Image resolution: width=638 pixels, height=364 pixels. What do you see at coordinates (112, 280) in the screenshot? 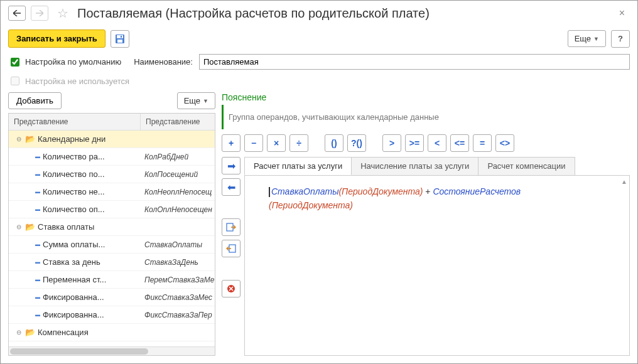
I see `tree-row: ▬ Переменная ст...ПеремСтавкаЗаМе` at bounding box center [112, 280].